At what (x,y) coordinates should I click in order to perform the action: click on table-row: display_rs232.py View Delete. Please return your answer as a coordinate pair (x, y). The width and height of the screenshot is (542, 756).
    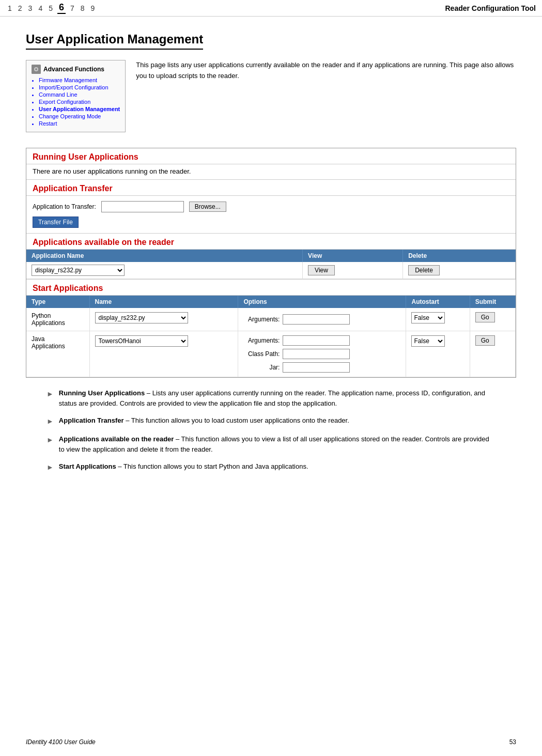
    Looking at the image, I should click on (271, 271).